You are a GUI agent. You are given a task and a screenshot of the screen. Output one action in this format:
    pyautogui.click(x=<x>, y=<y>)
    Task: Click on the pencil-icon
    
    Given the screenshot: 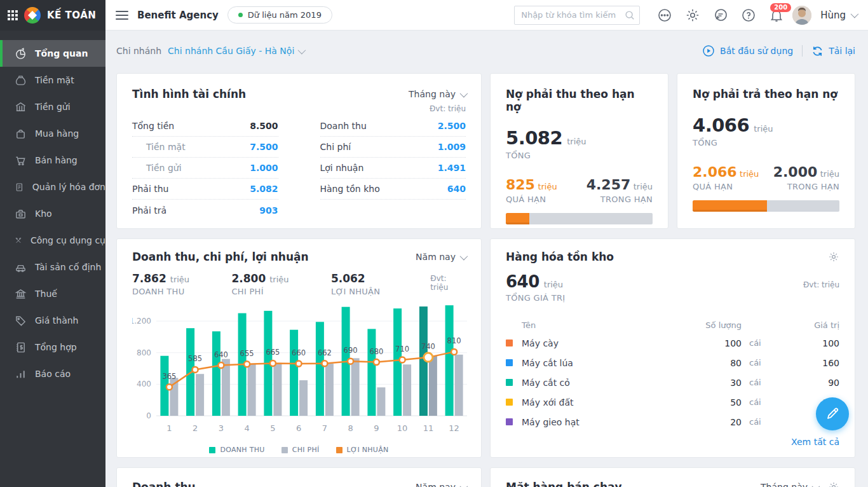 What is the action you would take?
    pyautogui.click(x=832, y=414)
    